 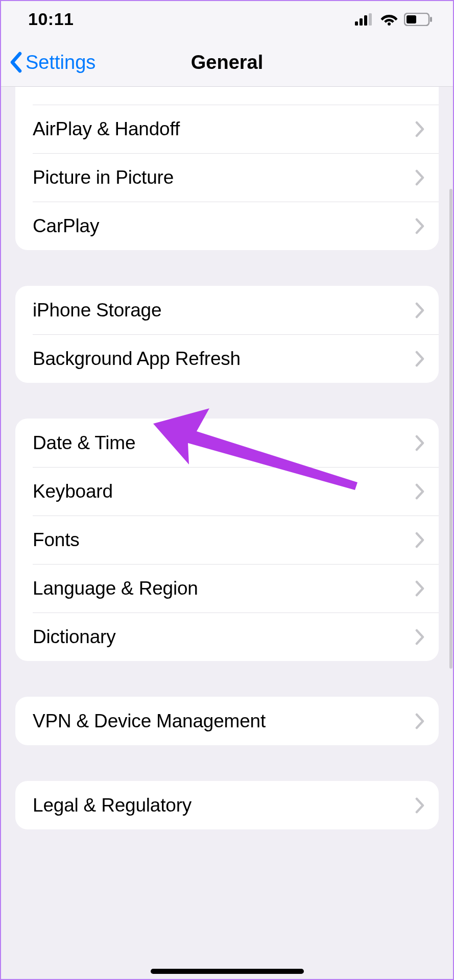 I want to click on settings-group: iPhone Storage Background App Refresh, so click(x=227, y=334).